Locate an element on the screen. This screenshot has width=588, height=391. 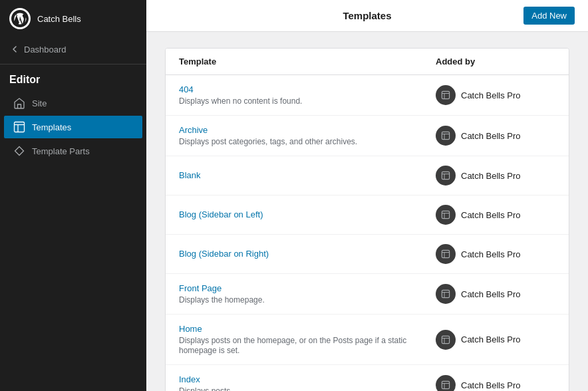
template-description: Displays posts. is located at coordinates (206, 388).